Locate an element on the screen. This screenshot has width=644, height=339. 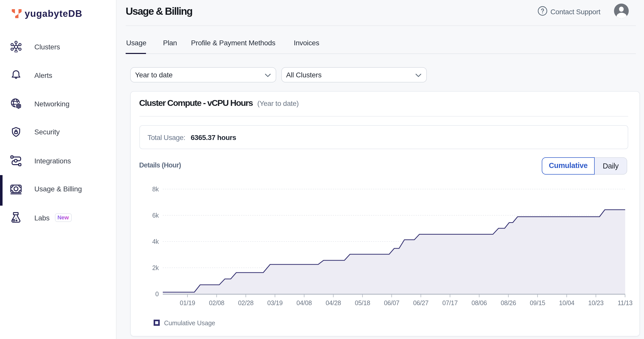
svg-text: 4k is located at coordinates (156, 242).